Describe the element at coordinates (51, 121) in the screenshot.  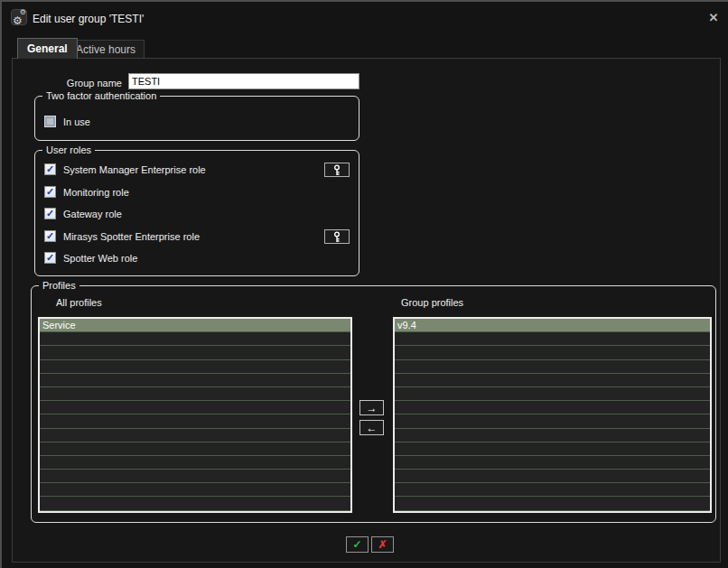
I see `checkbox-inner` at that location.